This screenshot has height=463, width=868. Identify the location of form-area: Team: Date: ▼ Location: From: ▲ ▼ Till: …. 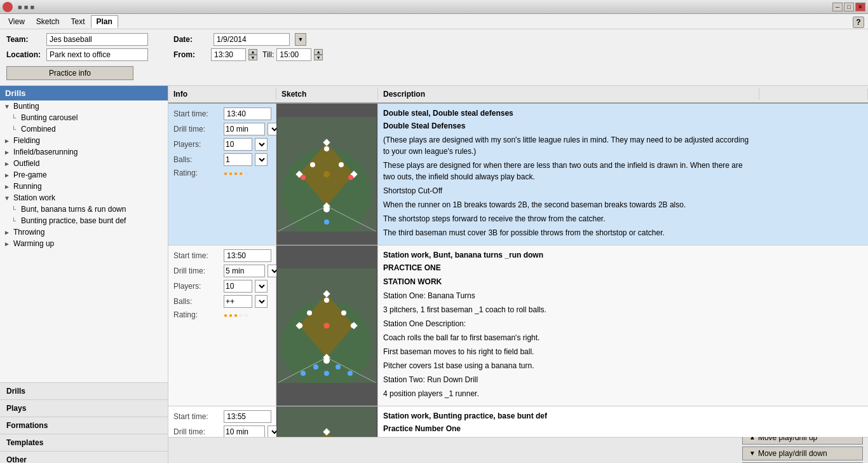
(434, 57).